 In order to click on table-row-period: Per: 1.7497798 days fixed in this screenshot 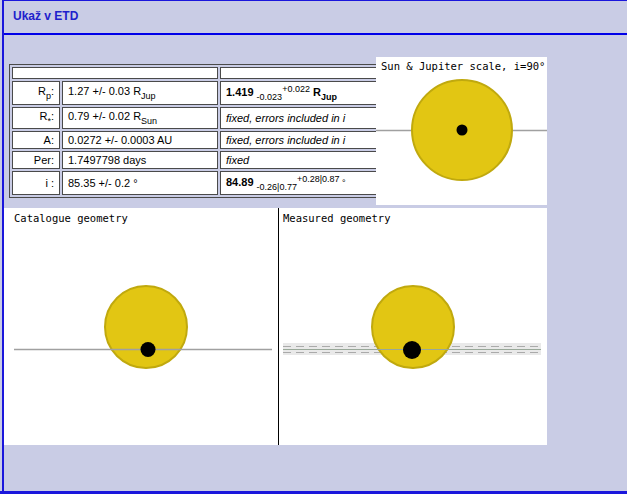, I will do `click(205, 160)`.